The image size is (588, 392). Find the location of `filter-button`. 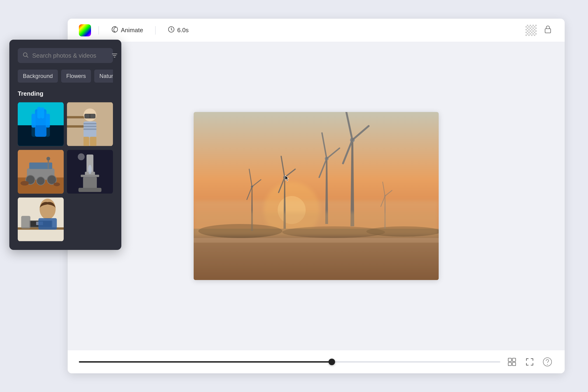

filter-button is located at coordinates (114, 56).